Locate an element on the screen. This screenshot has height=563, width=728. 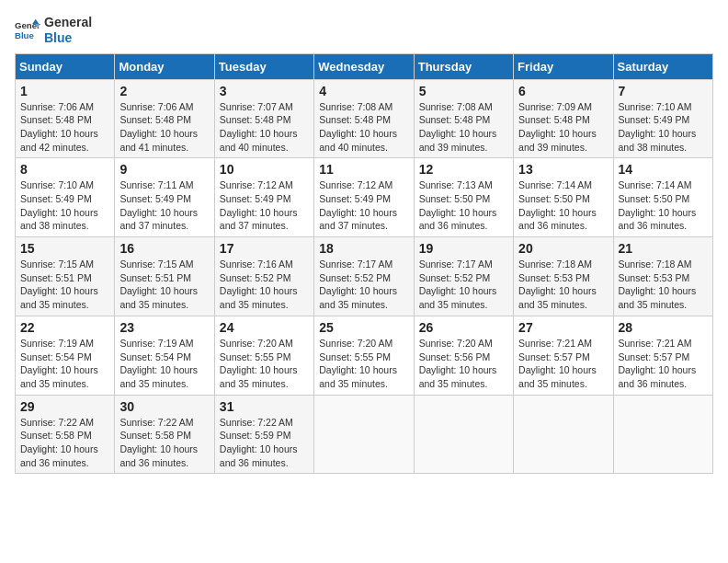
calendar-day-7: 7Sunrise: 7:10 AMSunset: 5:49 PMDaylight… is located at coordinates (663, 119).